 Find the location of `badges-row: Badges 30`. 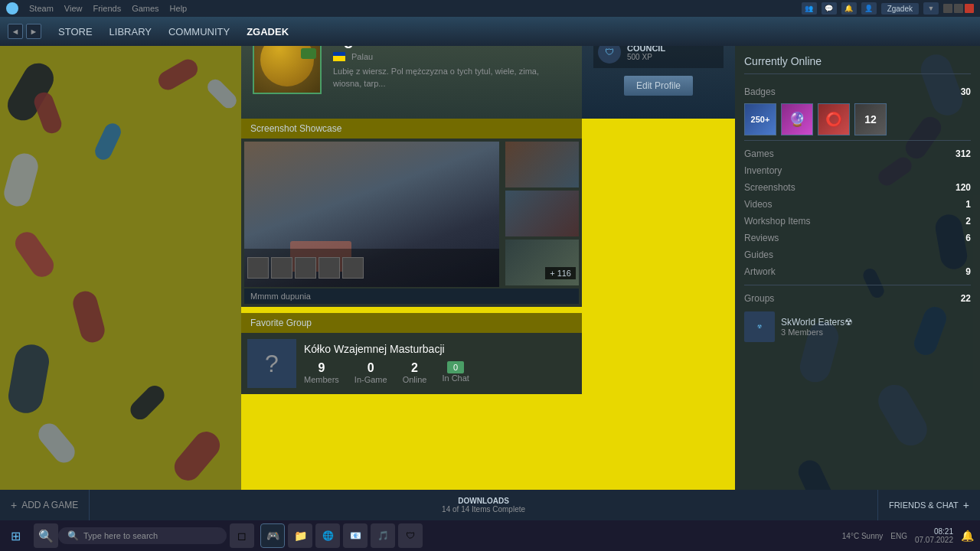

badges-row: Badges 30 is located at coordinates (858, 92).